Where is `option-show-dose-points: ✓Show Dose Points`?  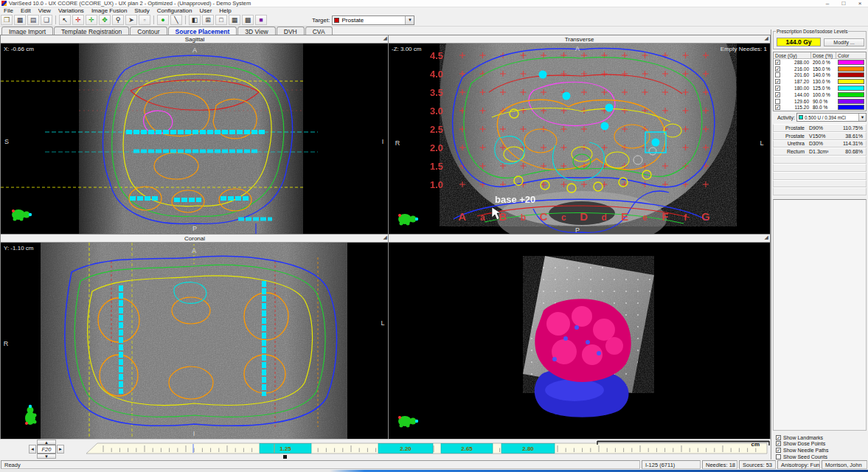
option-show-dose-points: ✓Show Dose Points is located at coordinates (822, 444).